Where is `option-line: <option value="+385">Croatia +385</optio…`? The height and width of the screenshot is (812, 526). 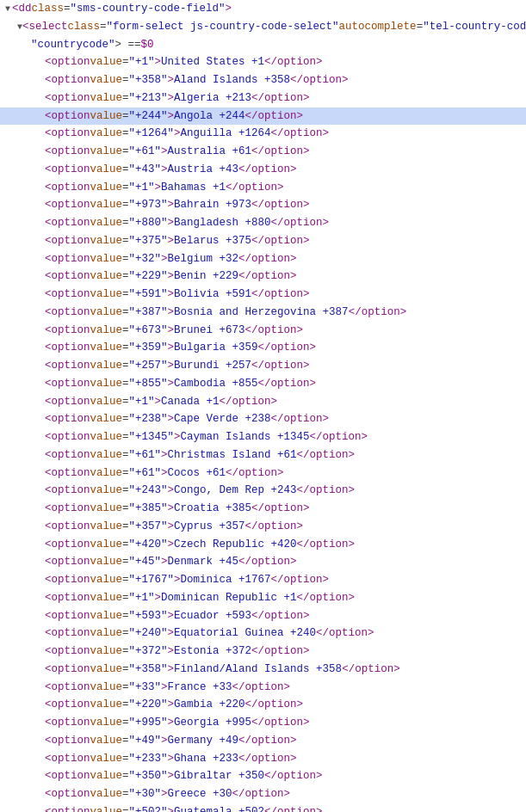 option-line: <option value="+385">Croatia +385</optio… is located at coordinates (263, 509).